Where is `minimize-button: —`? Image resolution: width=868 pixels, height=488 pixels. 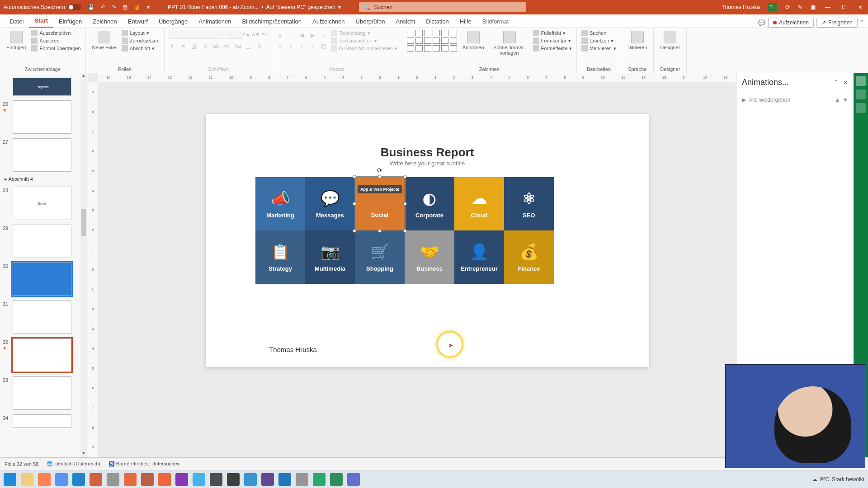
minimize-button: — is located at coordinates (828, 7).